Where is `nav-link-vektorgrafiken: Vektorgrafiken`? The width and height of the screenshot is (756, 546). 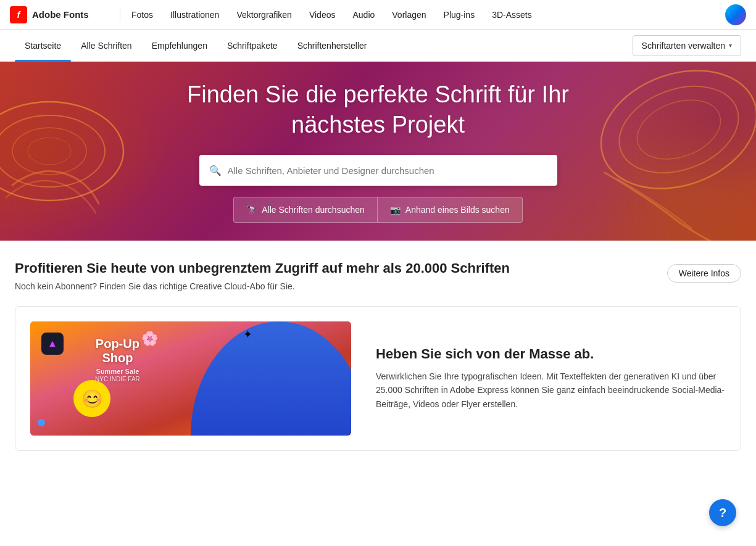
nav-link-vektorgrafiken: Vektorgrafiken is located at coordinates (264, 15).